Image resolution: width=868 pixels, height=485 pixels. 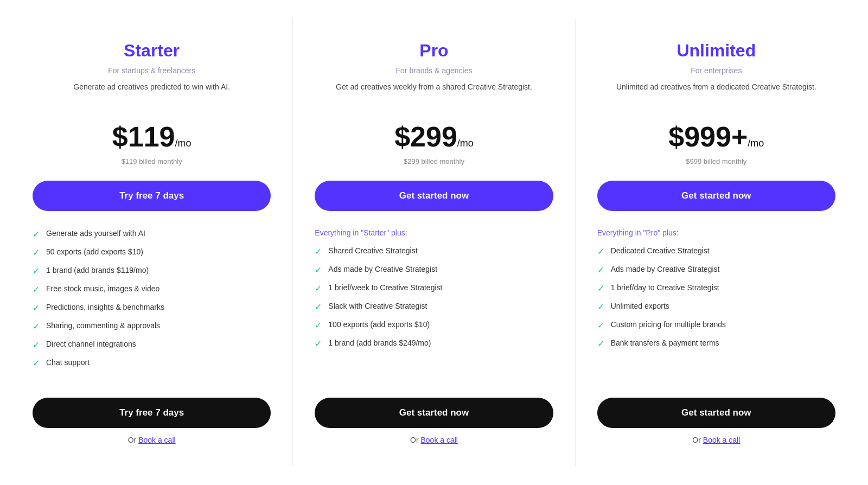 I want to click on feature-text: Bank transfers & payment terms, so click(x=665, y=343).